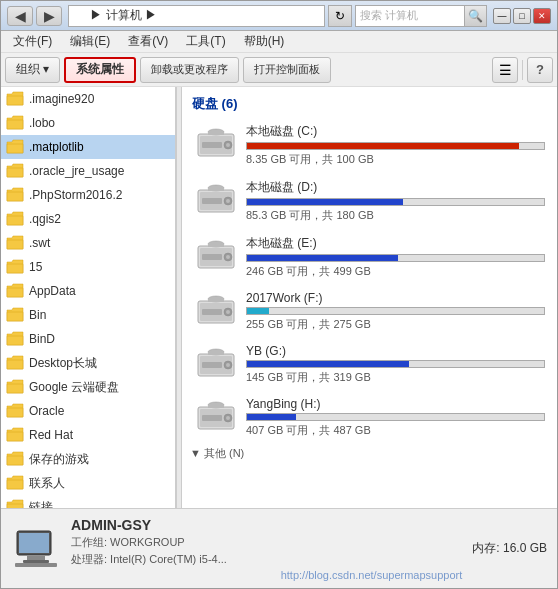  I want to click on sidebar-item: Google 云端硬盘, so click(88, 387).